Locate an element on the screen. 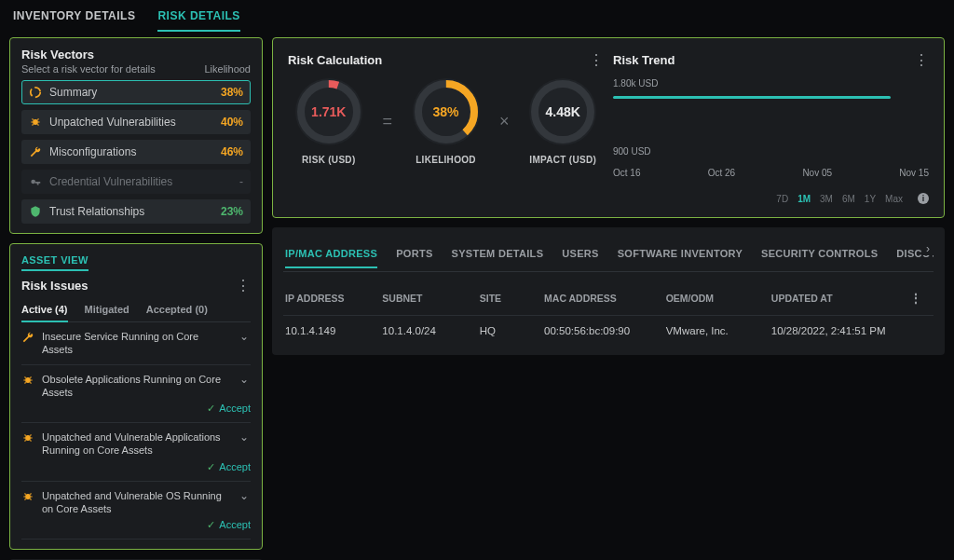 Image resolution: width=954 pixels, height=560 pixels. top-tabs: INVENTORY DETAILS RISK DETAILS is located at coordinates (477, 16).